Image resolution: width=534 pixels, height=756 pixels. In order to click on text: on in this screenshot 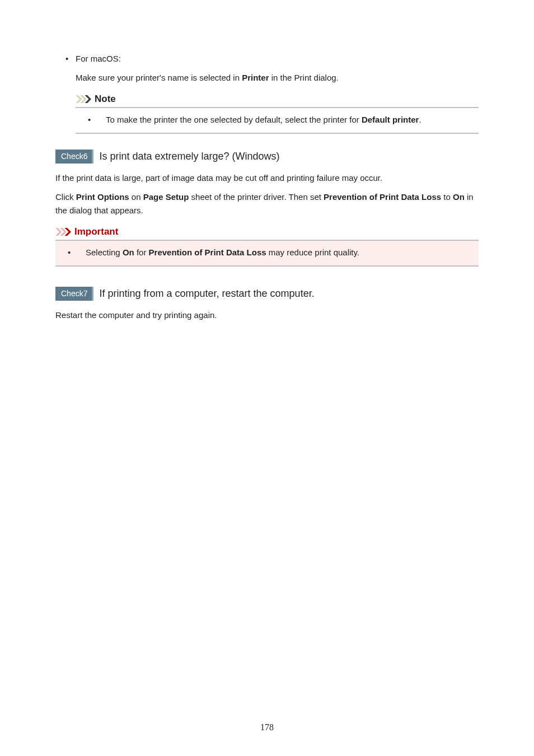, I will do `click(137, 197)`.